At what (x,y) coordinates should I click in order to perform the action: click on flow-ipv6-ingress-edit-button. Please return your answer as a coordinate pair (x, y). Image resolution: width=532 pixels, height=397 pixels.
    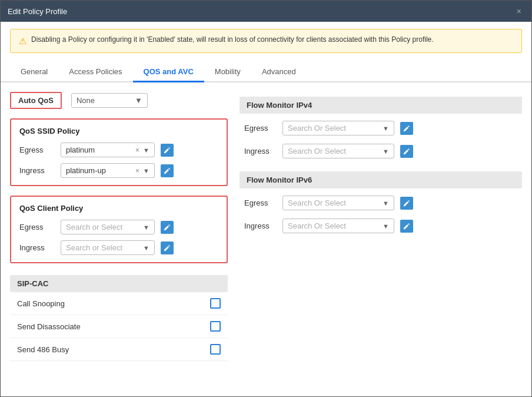
    Looking at the image, I should click on (407, 226).